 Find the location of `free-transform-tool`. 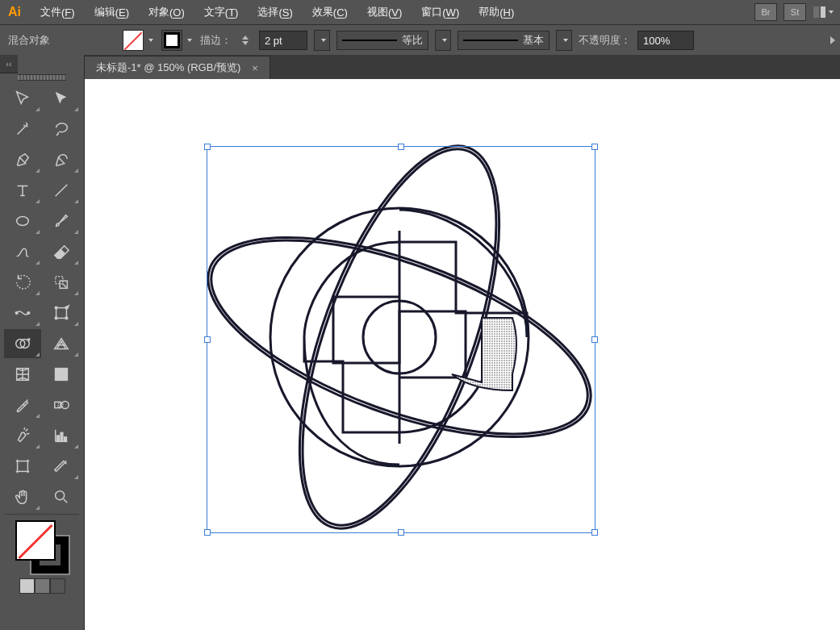

free-transform-tool is located at coordinates (61, 313).